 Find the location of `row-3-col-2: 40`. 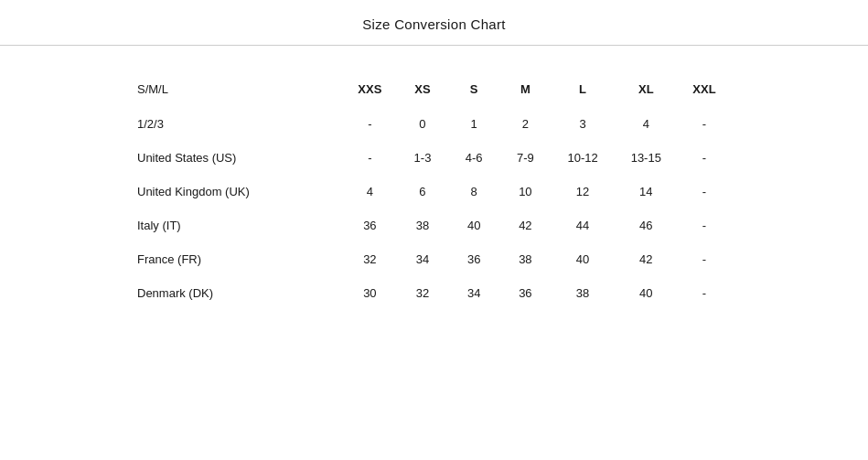

row-3-col-2: 40 is located at coordinates (474, 225).